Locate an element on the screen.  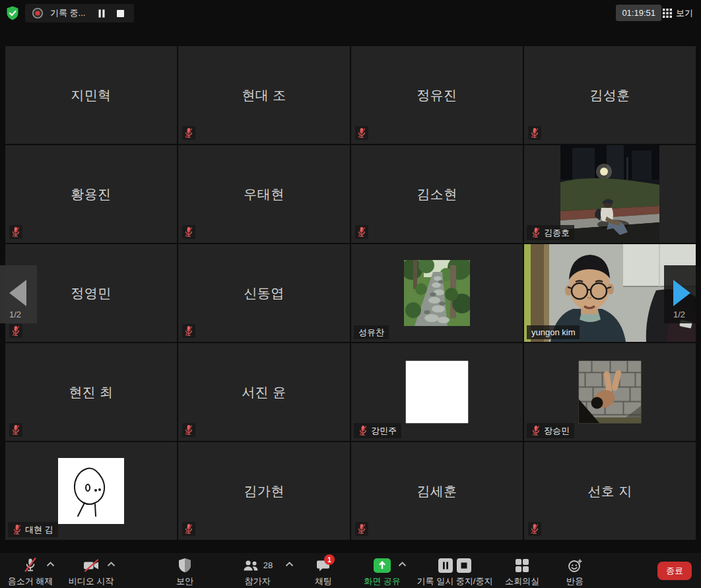
participant-name: 대현 김 is located at coordinates (40, 529).